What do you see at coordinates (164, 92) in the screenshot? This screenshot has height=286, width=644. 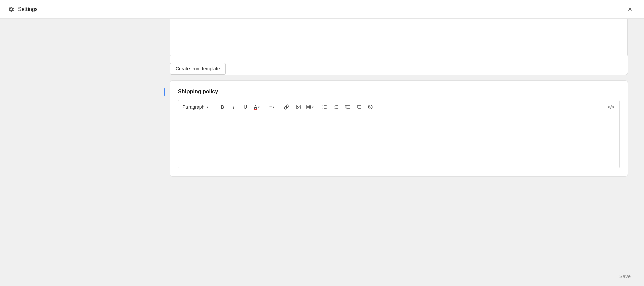 I see `translate-icon: G` at bounding box center [164, 92].